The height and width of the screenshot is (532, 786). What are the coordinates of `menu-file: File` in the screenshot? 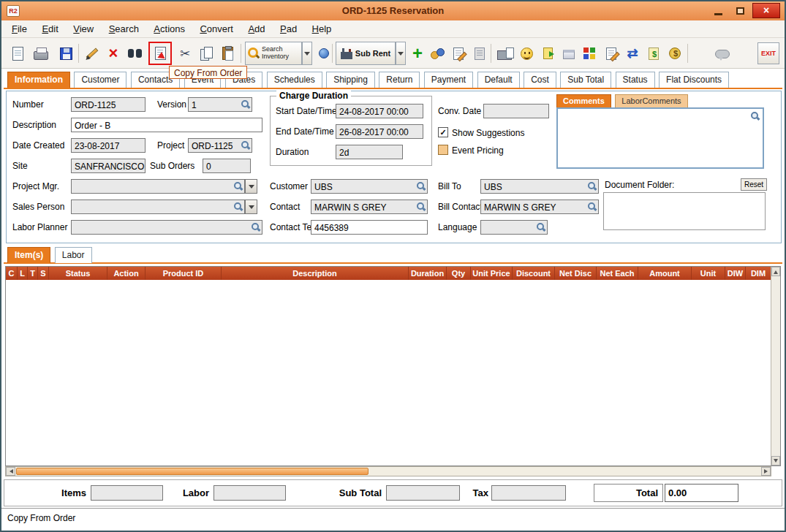 It's located at (19, 28).